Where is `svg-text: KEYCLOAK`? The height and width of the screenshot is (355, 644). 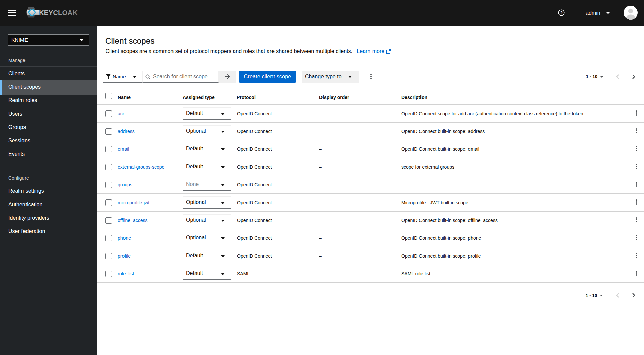 svg-text: KEYCLOAK is located at coordinates (58, 13).